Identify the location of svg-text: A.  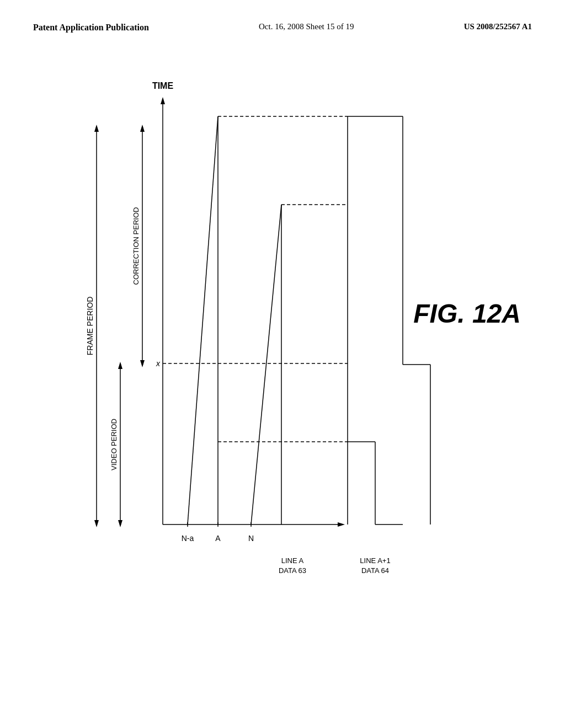
(218, 538).